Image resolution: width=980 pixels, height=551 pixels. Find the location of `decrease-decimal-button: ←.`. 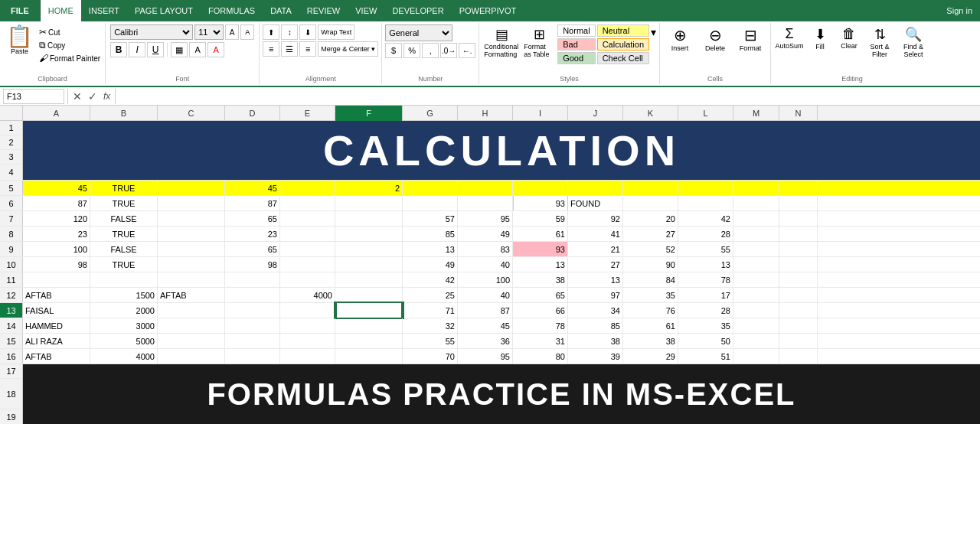

decrease-decimal-button: ←. is located at coordinates (467, 51).